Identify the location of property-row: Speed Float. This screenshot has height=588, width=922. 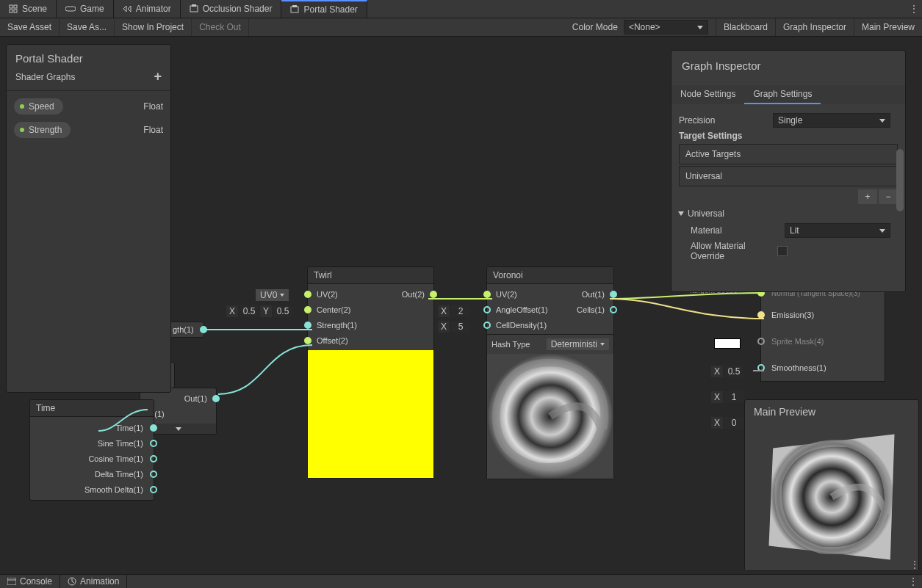
(88, 106).